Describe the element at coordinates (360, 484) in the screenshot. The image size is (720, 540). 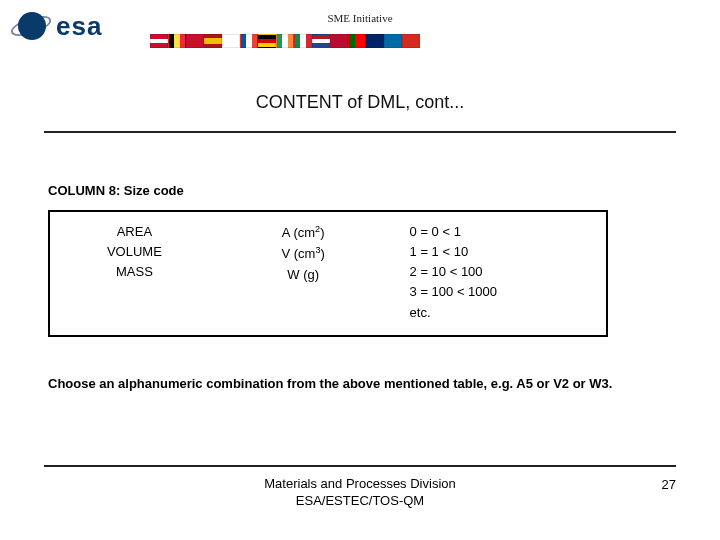
I see `footer-line1: Materials and Processes Division` at that location.